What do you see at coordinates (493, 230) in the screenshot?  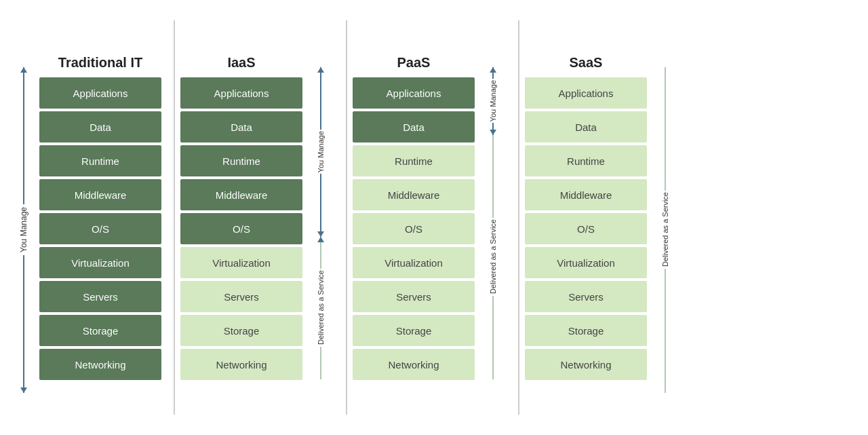 I see `paas-right-arrow: You Manage Delivered as a Service` at bounding box center [493, 230].